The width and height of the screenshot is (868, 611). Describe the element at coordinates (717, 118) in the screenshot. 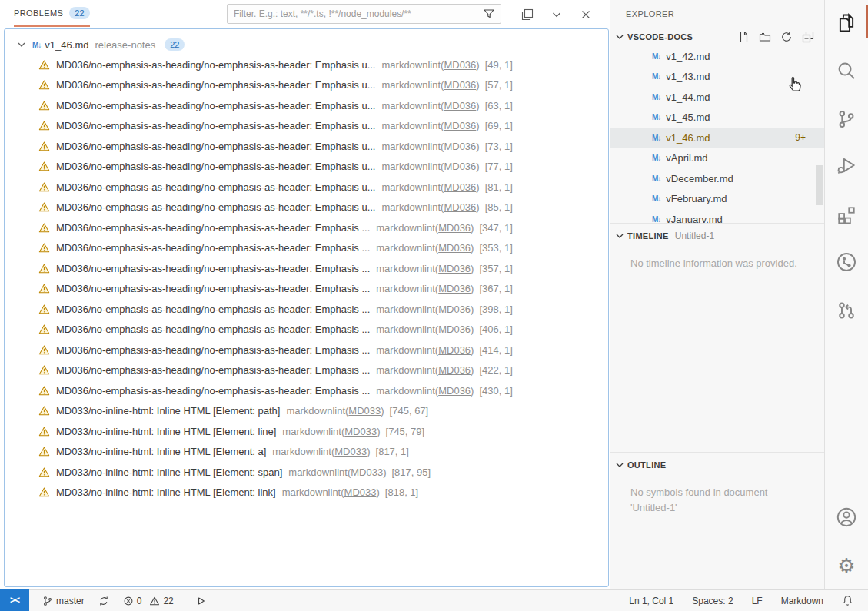

I see `file-row: M↓ v1_45.md` at that location.